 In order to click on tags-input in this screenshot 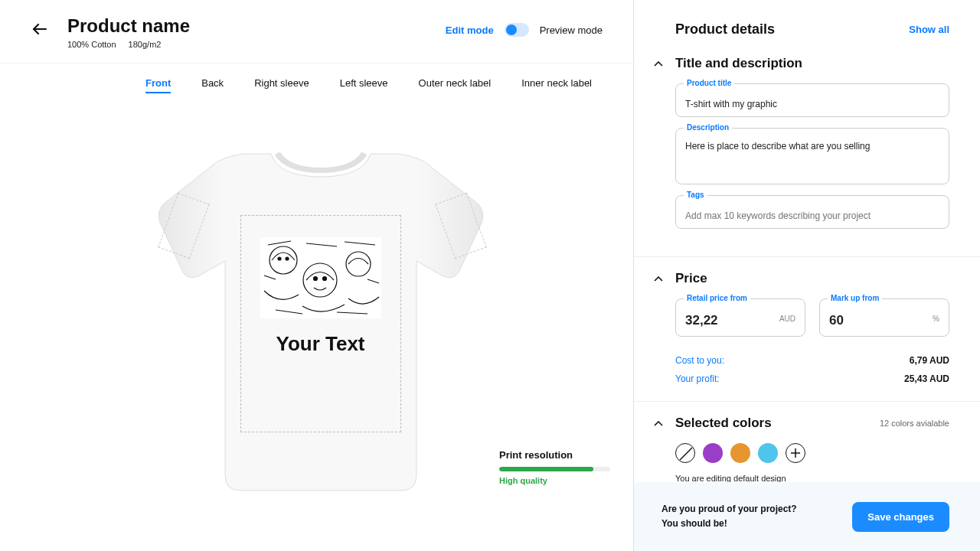, I will do `click(812, 216)`.